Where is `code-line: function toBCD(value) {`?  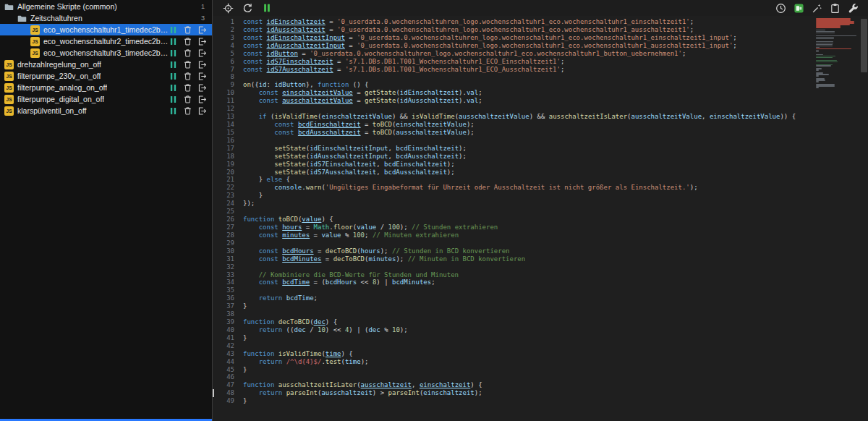 code-line: function toBCD(value) { is located at coordinates (519, 220).